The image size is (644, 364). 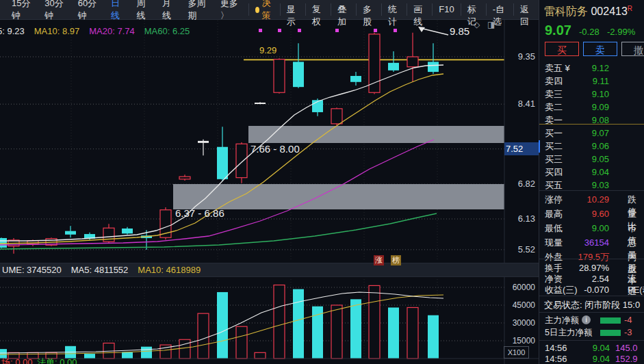 What do you see at coordinates (600, 49) in the screenshot?
I see `sell-button: 卖` at bounding box center [600, 49].